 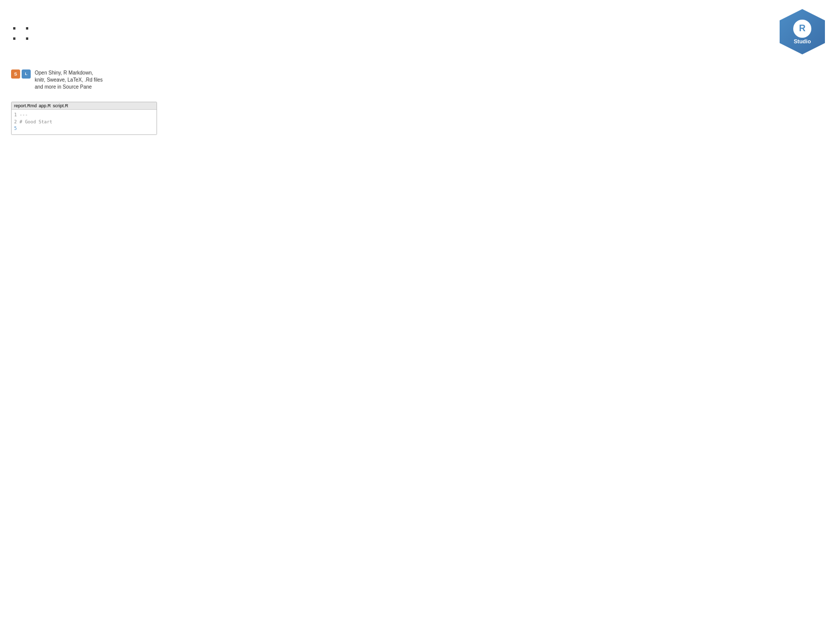 I want to click on rmd-body: 1 --- 2 # Good Start 5, so click(x=84, y=122).